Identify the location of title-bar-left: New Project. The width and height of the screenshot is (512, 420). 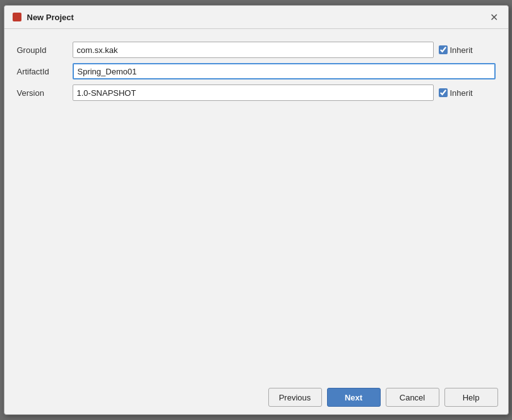
(43, 17).